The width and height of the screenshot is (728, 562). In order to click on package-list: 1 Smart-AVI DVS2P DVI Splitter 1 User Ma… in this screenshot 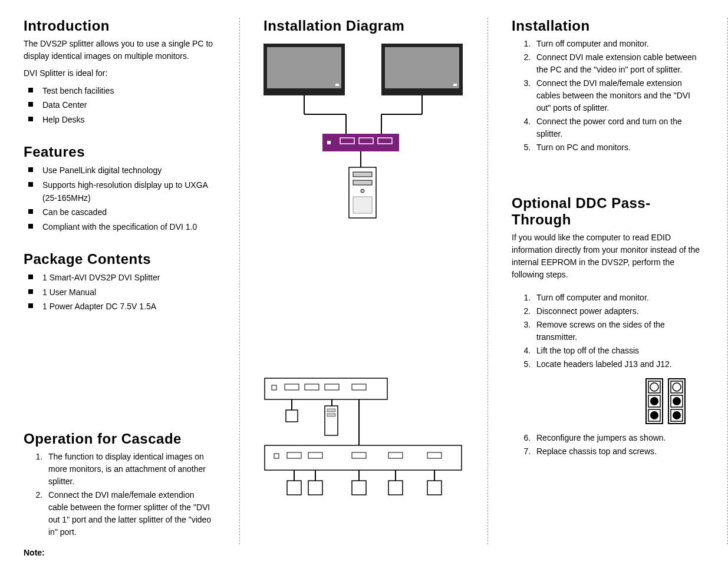, I will do `click(120, 292)`.